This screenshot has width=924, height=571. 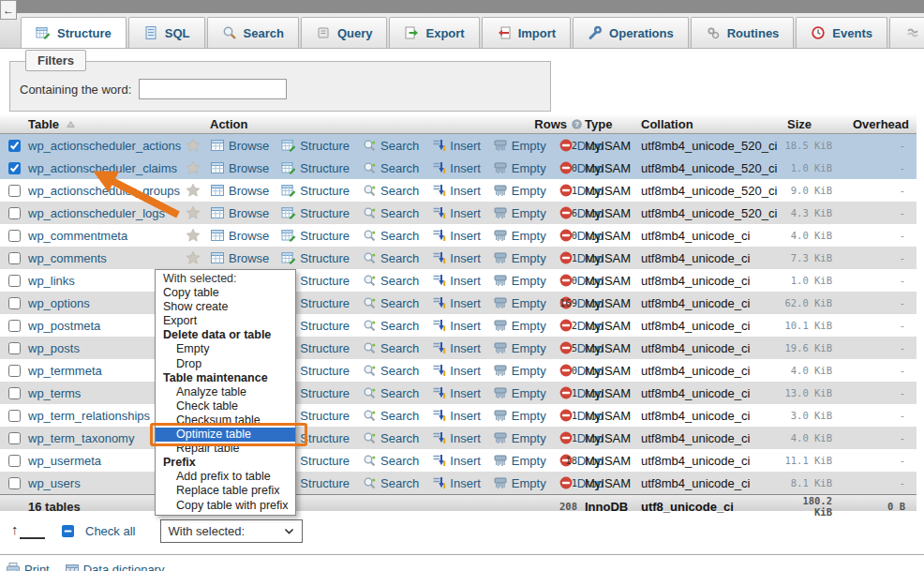 What do you see at coordinates (54, 484) in the screenshot?
I see `table-name-link: wp_users` at bounding box center [54, 484].